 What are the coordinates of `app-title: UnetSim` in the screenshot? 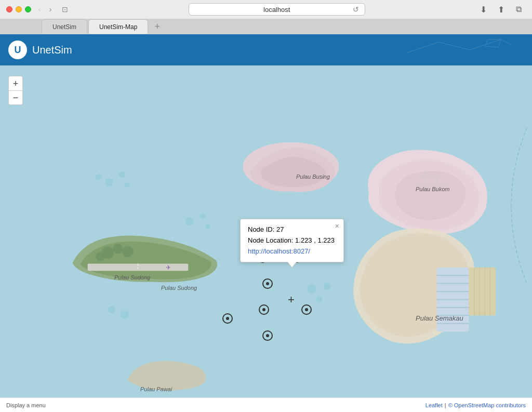 It's located at (52, 50).